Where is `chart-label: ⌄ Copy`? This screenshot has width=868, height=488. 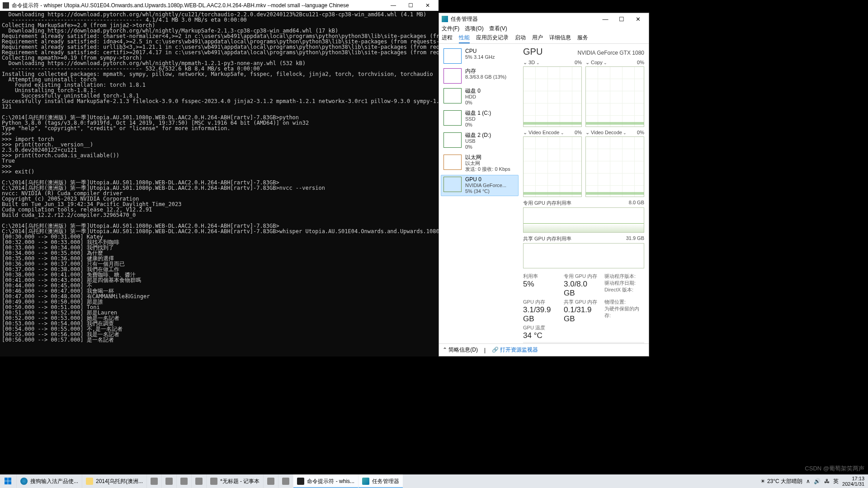 chart-label: ⌄ Copy is located at coordinates (596, 62).